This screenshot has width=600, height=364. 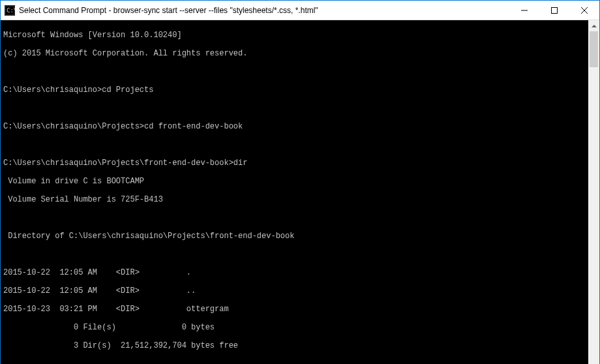 I want to click on prompt: C:\Users\chrisaquino\Projects>, so click(x=74, y=127).